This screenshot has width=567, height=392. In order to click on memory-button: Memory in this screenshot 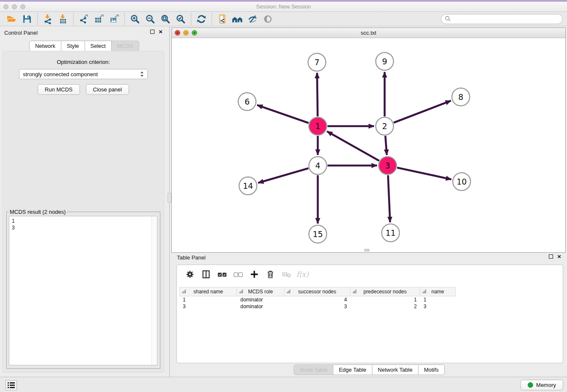, I will do `click(542, 385)`.